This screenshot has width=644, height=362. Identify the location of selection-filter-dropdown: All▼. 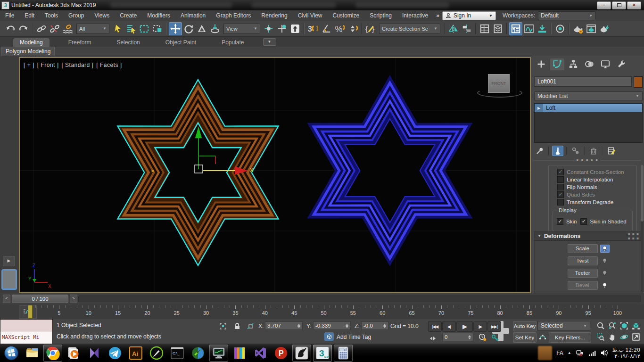
(93, 29).